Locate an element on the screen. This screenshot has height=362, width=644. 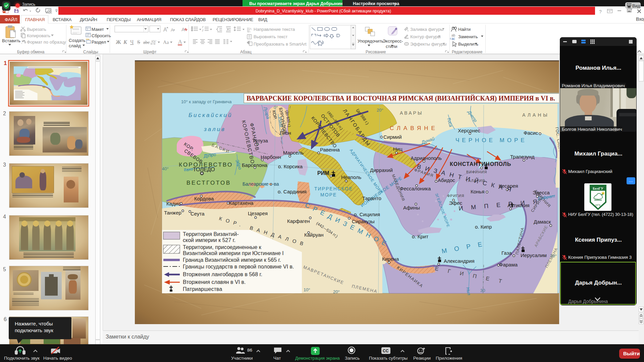
svg-text:ВАРВАРСКИЕ КОРОЛЕВСТВА И ВОСТО: ВАРВАРСКИЕ КОРОЛЕВСТВА И ВОСТОЧНАЯ РИМСК… is located at coordinates (401, 98).